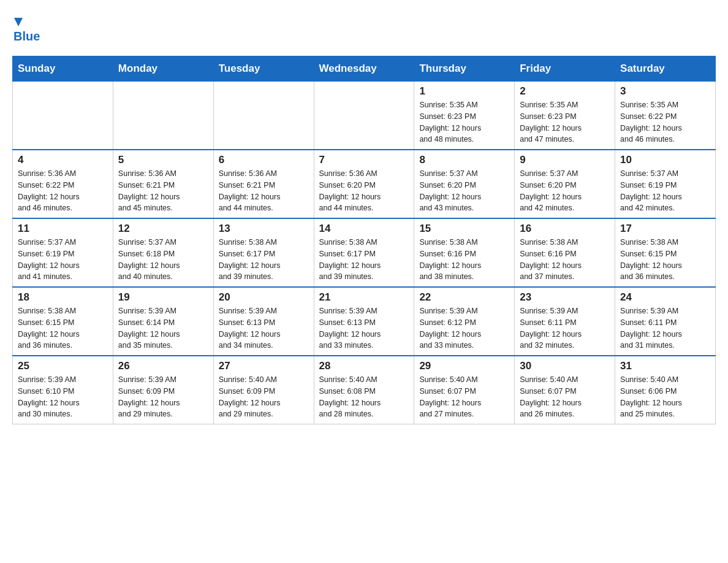 This screenshot has width=728, height=563. I want to click on calendar-cell: 13Sunrise: 5:38 AMSunset: 6:17 PMDayligh…, so click(264, 253).